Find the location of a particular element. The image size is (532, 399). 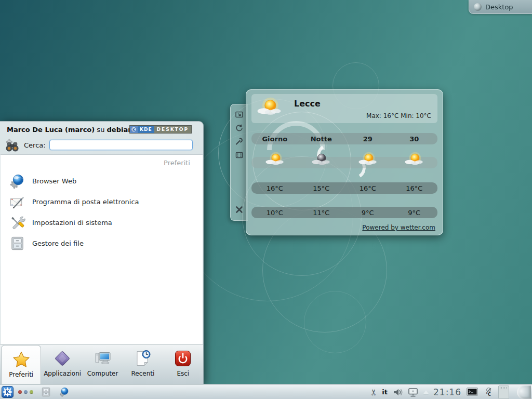

klipper-scissors-icon: ✂ is located at coordinates (374, 392).